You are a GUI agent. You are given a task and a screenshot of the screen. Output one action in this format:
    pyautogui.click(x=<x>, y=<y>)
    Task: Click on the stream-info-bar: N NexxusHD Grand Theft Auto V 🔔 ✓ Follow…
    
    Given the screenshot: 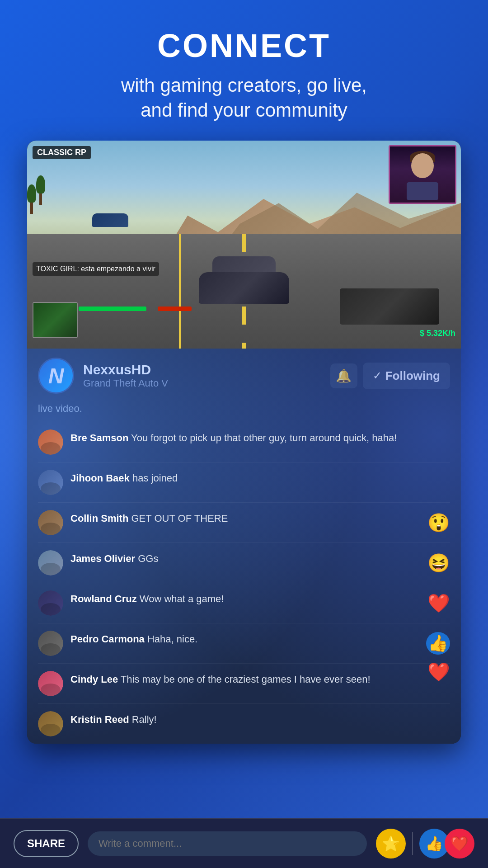 What is the action you would take?
    pyautogui.click(x=244, y=376)
    